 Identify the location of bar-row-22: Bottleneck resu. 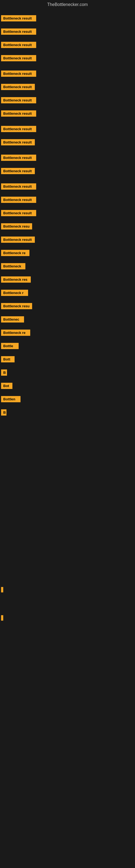
(68, 307).